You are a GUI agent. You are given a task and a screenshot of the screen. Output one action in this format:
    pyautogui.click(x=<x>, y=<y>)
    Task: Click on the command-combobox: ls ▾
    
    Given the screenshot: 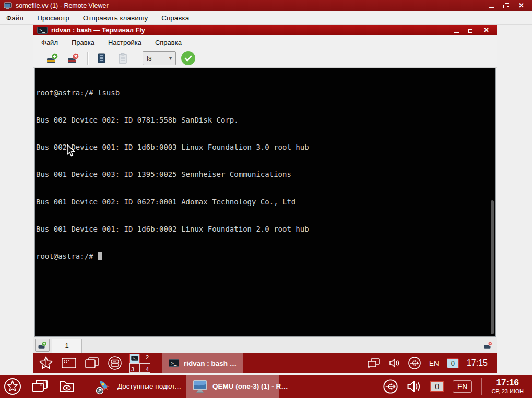 What is the action you would take?
    pyautogui.click(x=159, y=58)
    